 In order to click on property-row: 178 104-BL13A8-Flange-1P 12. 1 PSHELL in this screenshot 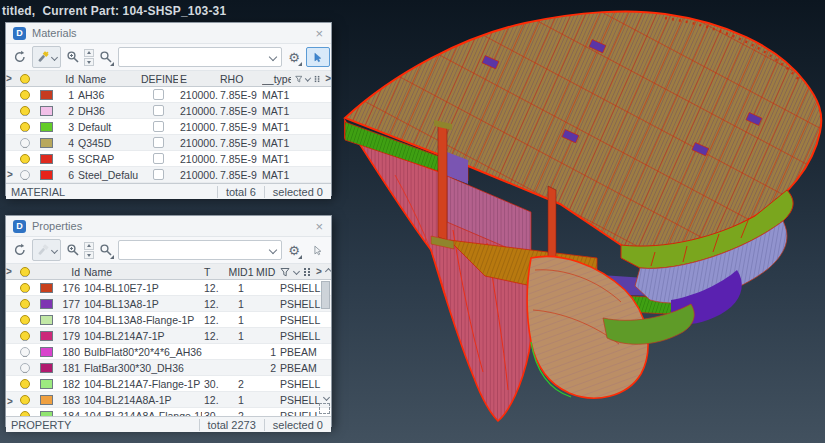, I will do `click(168, 320)`.